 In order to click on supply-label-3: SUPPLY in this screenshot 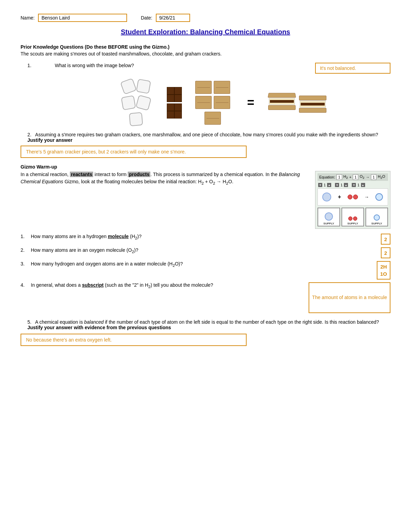, I will do `click(377, 223)`.